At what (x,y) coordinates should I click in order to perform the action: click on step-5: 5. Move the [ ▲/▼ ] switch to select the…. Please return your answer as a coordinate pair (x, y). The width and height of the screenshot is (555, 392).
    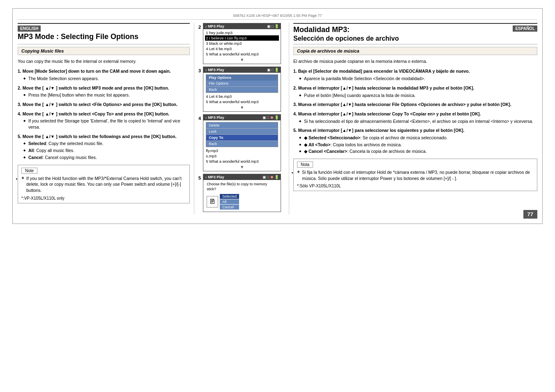
    Looking at the image, I should click on (104, 147).